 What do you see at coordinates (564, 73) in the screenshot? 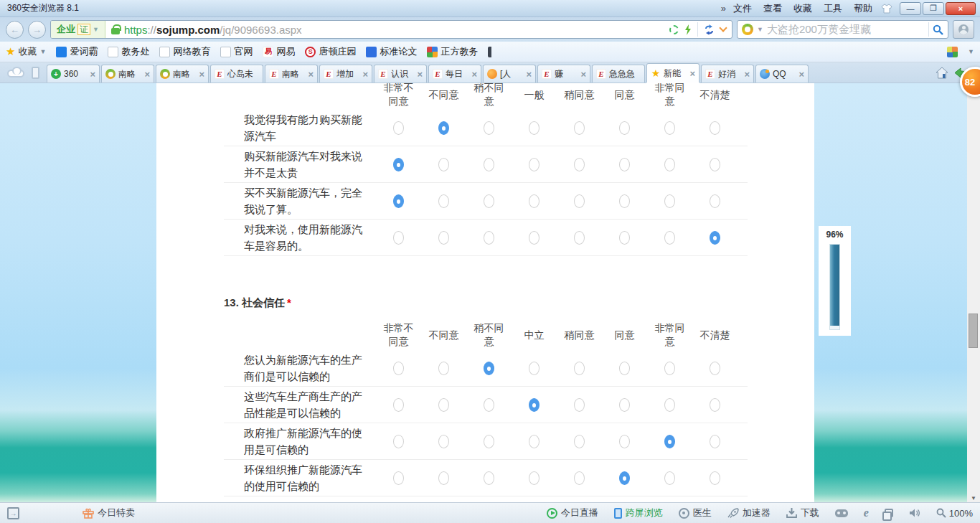
I see `tab-9: E赚×` at bounding box center [564, 73].